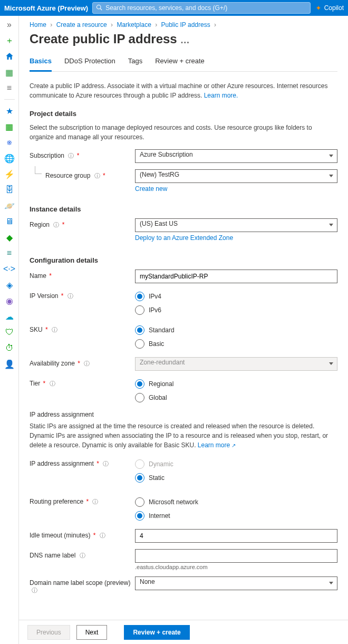  What do you see at coordinates (334, 8) in the screenshot?
I see `copilot-label: Copilot` at bounding box center [334, 8].